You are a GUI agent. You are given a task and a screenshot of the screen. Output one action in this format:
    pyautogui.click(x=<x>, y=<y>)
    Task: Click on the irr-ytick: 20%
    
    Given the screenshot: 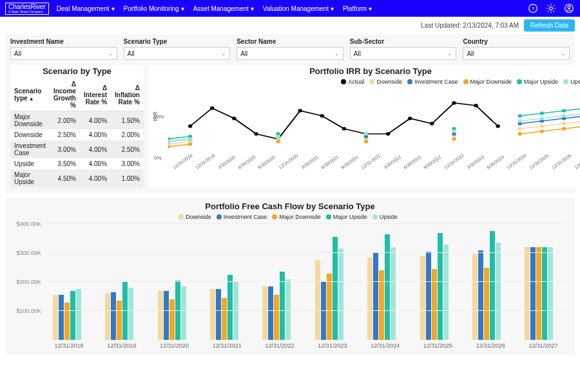 What is the action you would take?
    pyautogui.click(x=159, y=117)
    